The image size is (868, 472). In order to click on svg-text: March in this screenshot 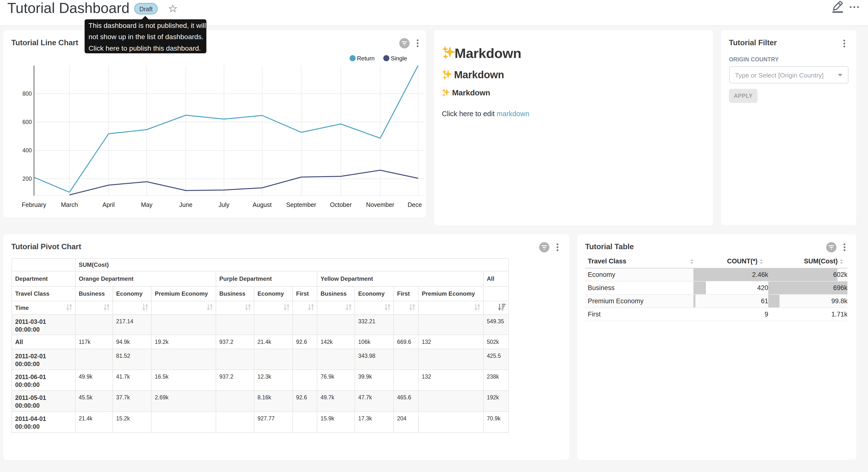, I will do `click(69, 205)`.